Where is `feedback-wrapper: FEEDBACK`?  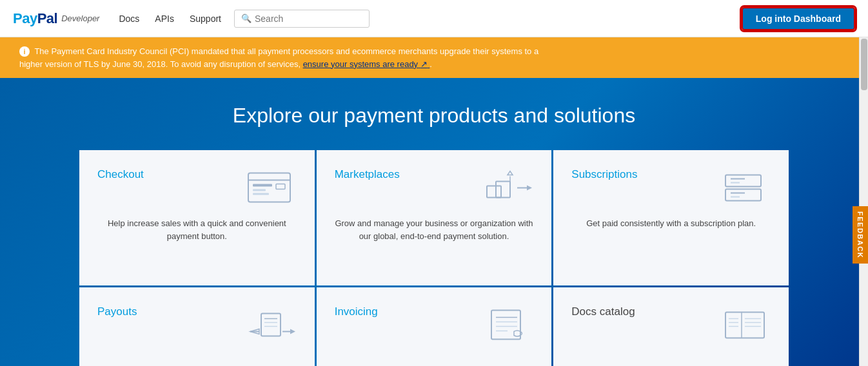 feedback-wrapper: FEEDBACK is located at coordinates (860, 236).